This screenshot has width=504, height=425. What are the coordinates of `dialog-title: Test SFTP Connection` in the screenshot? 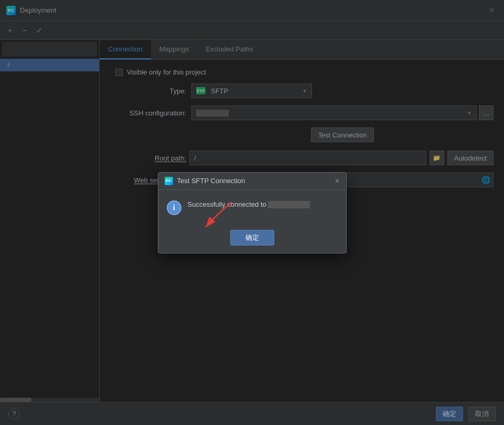 It's located at (254, 180).